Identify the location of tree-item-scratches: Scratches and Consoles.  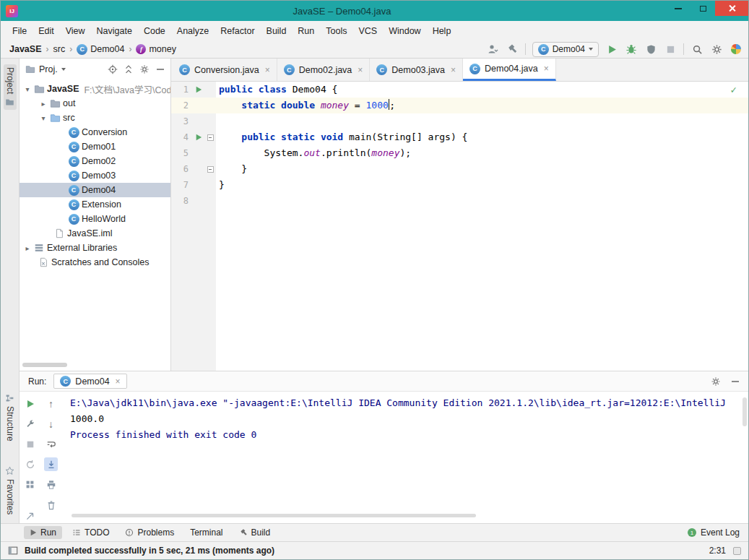
(95, 262).